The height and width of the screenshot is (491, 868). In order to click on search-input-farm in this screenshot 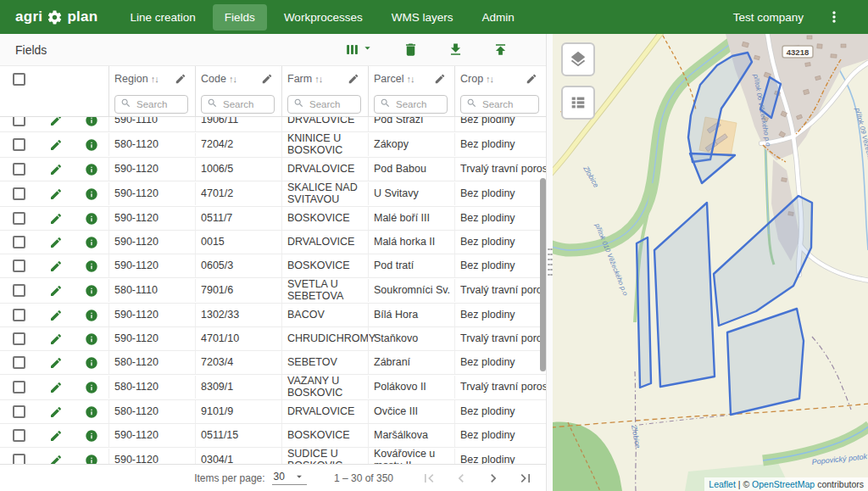, I will do `click(331, 104)`.